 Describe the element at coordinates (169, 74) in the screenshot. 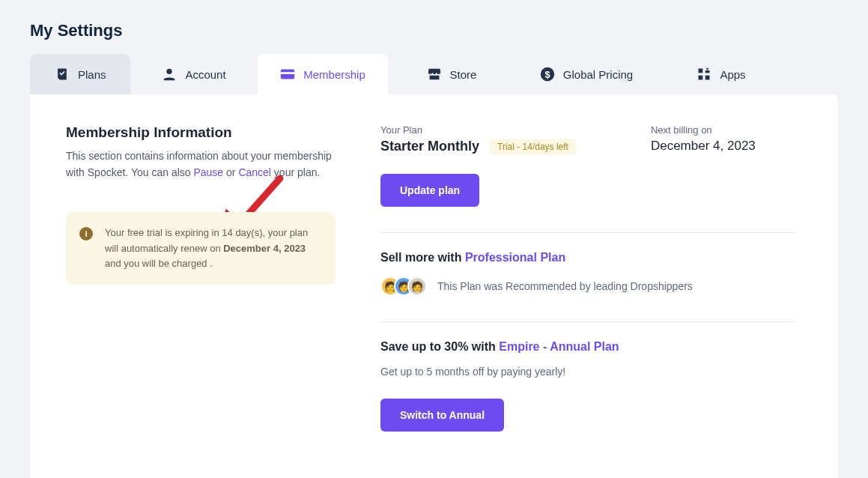

I see `person-icon` at that location.